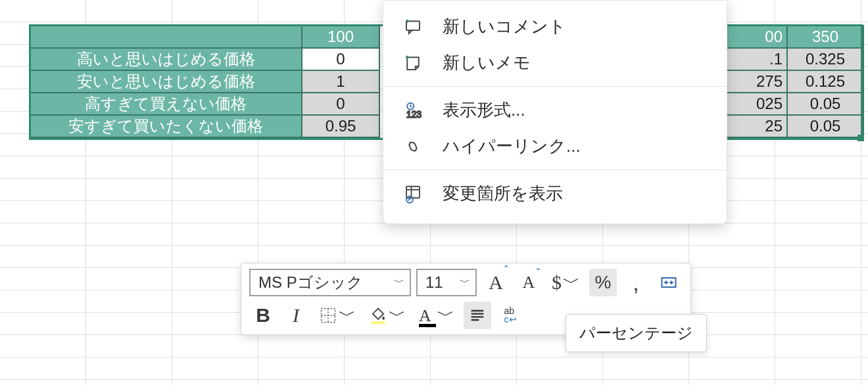 This screenshot has width=868, height=385. I want to click on show-changes-icon, so click(413, 194).